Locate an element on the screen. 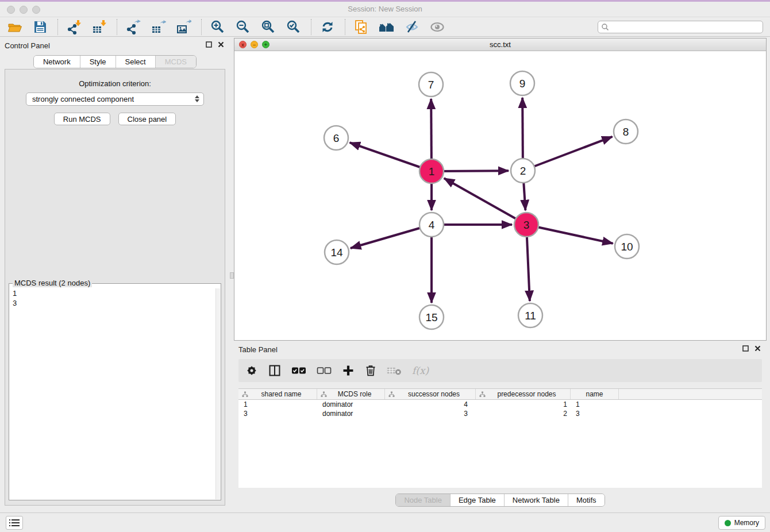  close-panel-button: Close panel is located at coordinates (147, 119).